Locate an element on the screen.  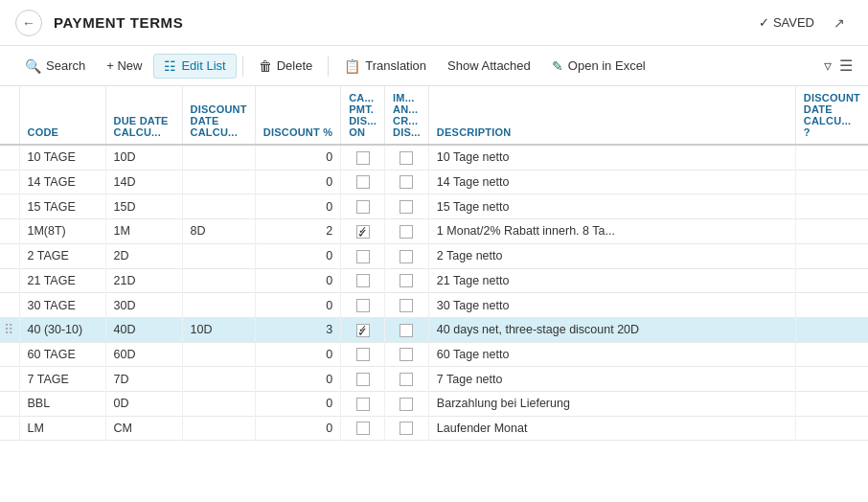
table-row: 60 TAGE60D060 Tage netto is located at coordinates (434, 354).